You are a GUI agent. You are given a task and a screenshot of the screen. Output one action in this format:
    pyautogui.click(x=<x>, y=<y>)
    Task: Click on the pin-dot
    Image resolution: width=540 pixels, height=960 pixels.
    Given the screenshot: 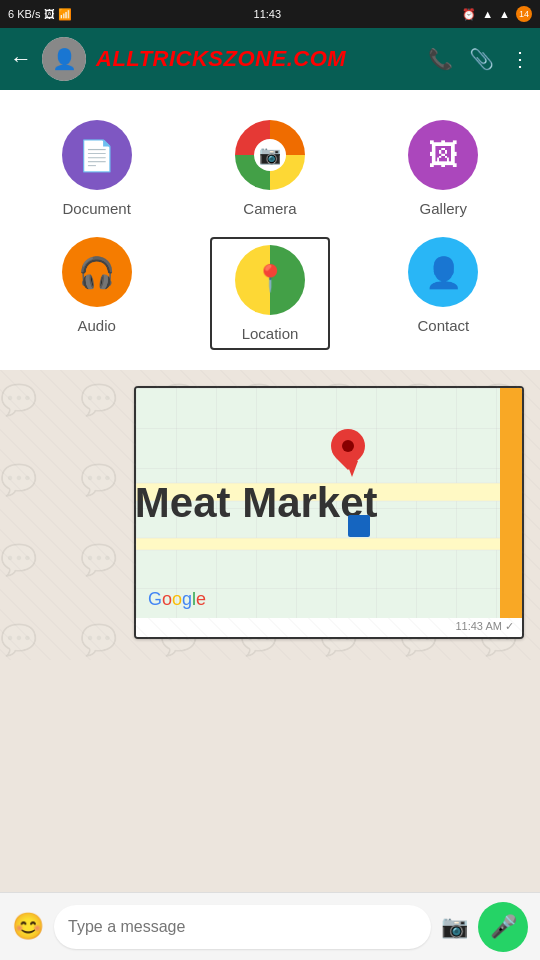 What is the action you would take?
    pyautogui.click(x=348, y=446)
    